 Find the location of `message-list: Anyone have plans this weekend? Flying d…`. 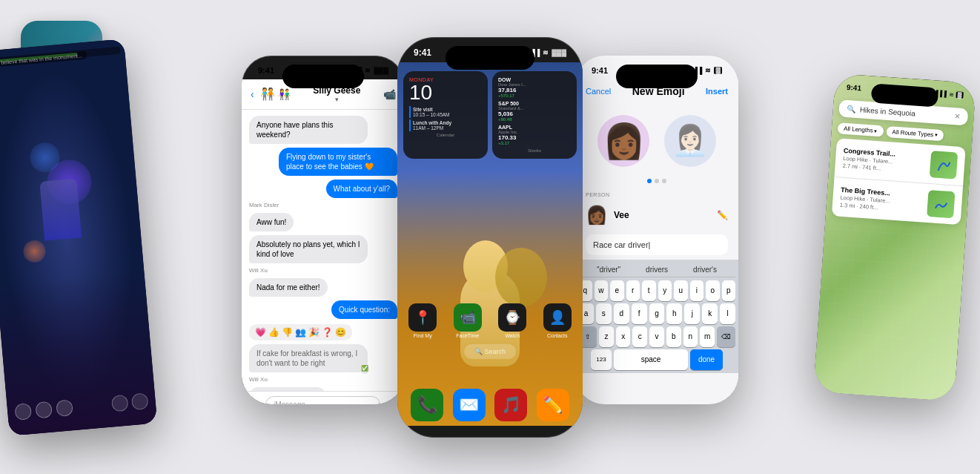

message-list: Anyone have plans this weekend? Flying d… is located at coordinates (323, 251).